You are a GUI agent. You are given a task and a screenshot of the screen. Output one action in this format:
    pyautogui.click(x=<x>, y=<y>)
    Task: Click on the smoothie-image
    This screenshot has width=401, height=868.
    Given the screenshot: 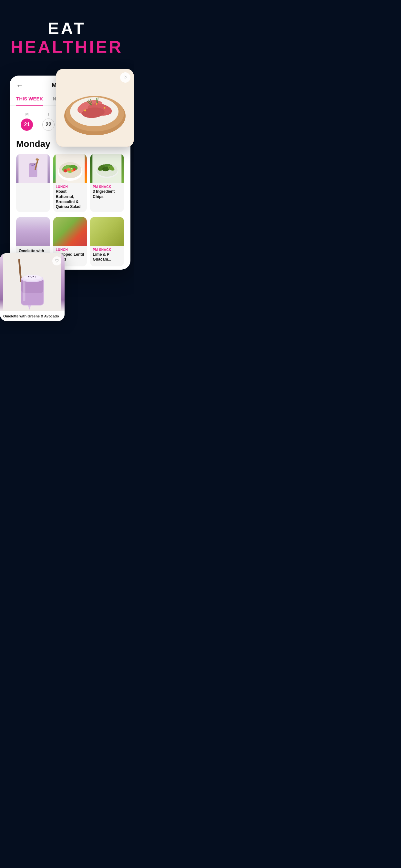 What is the action you would take?
    pyautogui.click(x=33, y=168)
    